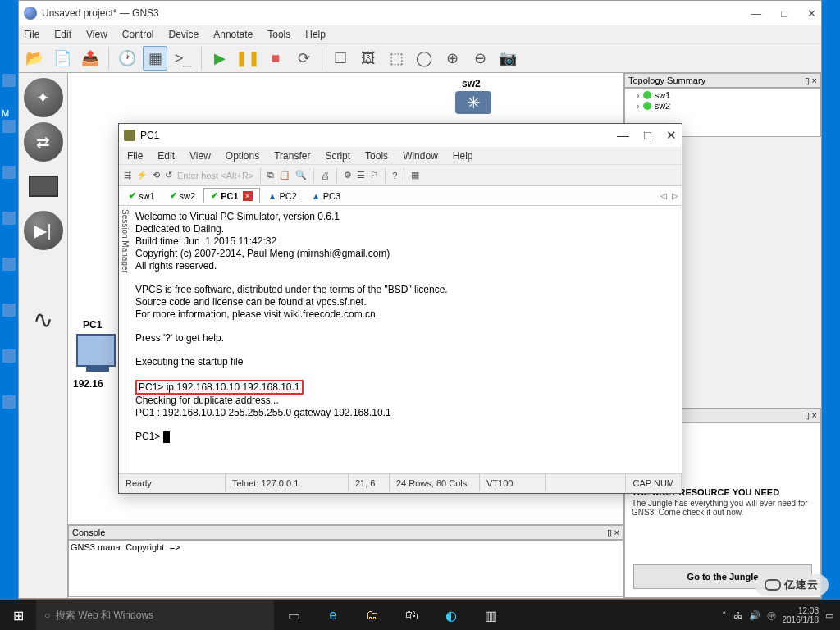 This screenshot has height=630, width=840. Describe the element at coordinates (451, 615) in the screenshot. I see `app-icon: ◐` at that location.